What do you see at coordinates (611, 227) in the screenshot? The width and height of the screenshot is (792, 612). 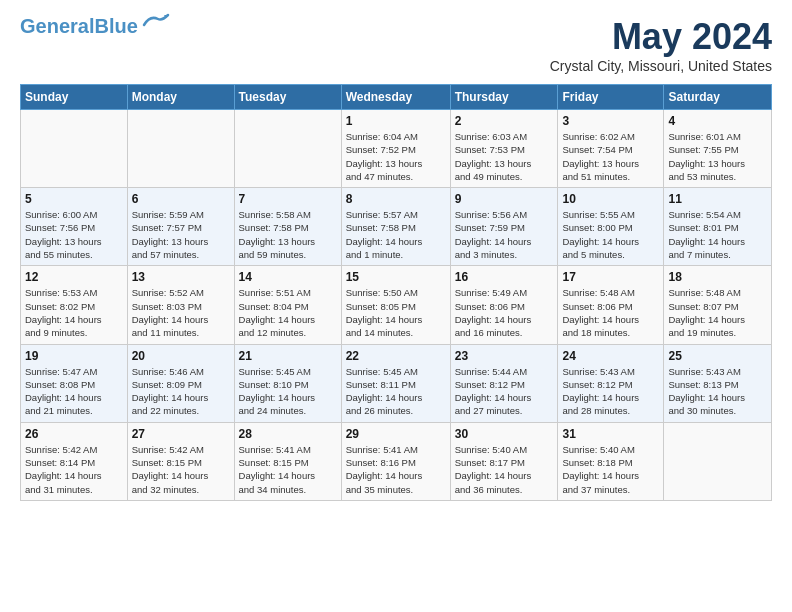 I see `calendar-cell: 10Sunrise: 5:55 AMSunset: 8:00 PMDayligh…` at bounding box center [611, 227].